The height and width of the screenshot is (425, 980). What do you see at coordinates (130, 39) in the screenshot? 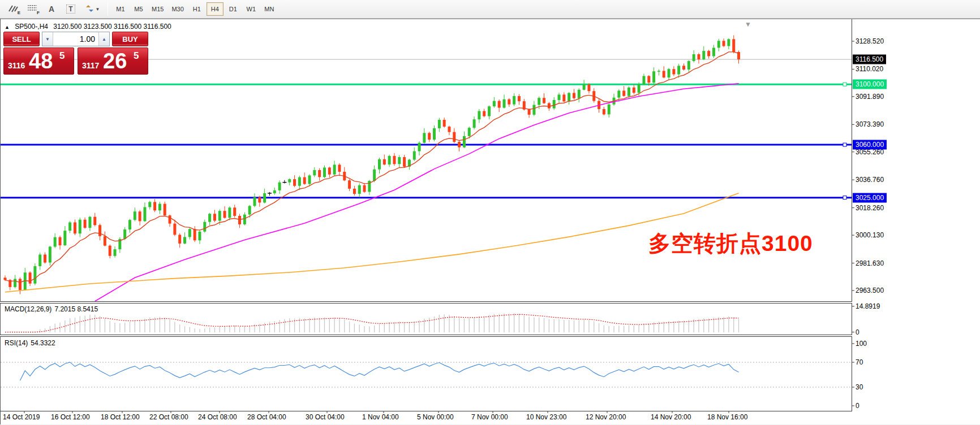
I see `buy-button: BUY` at bounding box center [130, 39].